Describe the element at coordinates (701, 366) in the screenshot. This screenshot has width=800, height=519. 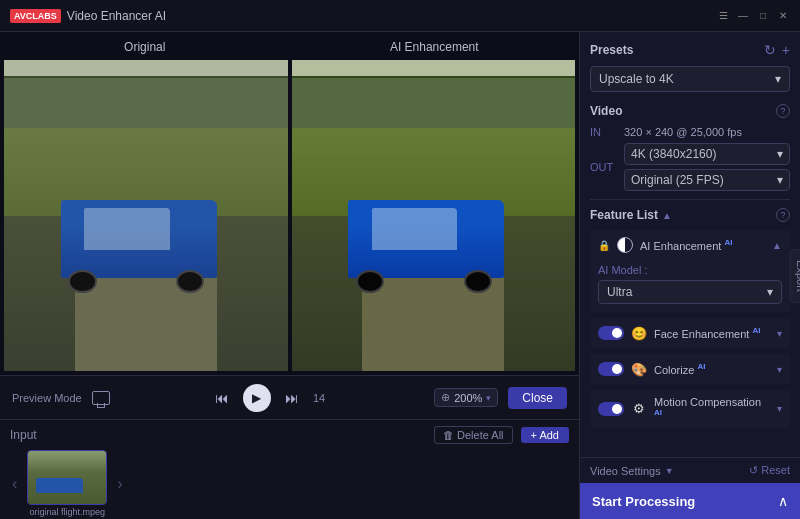
I see `ai-badge-2: AI` at that location.